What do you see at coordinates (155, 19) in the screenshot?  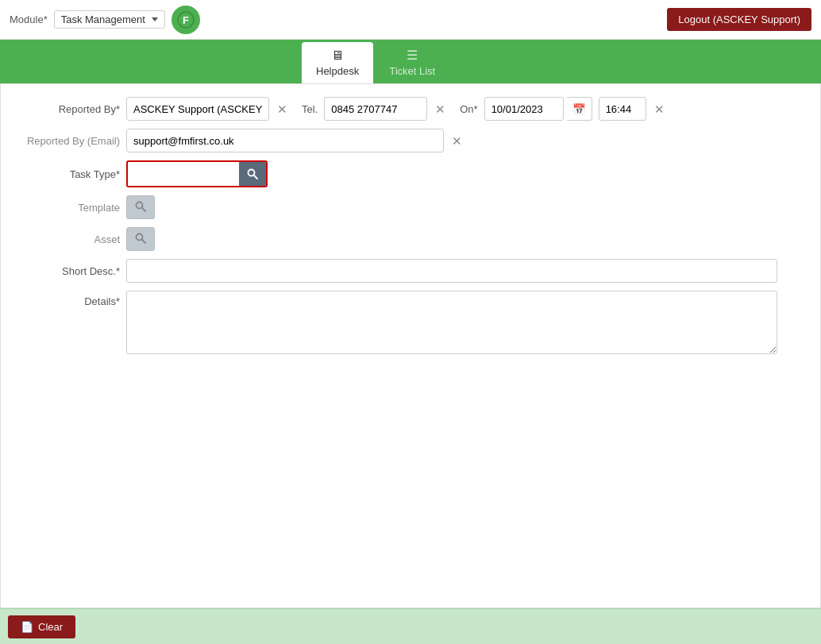 I see `chevron-down-icon` at bounding box center [155, 19].